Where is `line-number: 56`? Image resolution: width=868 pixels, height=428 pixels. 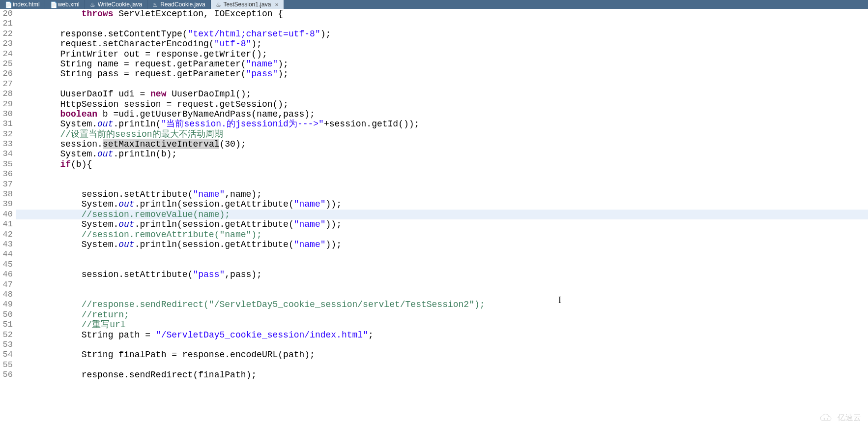 line-number: 56 is located at coordinates (6, 375).